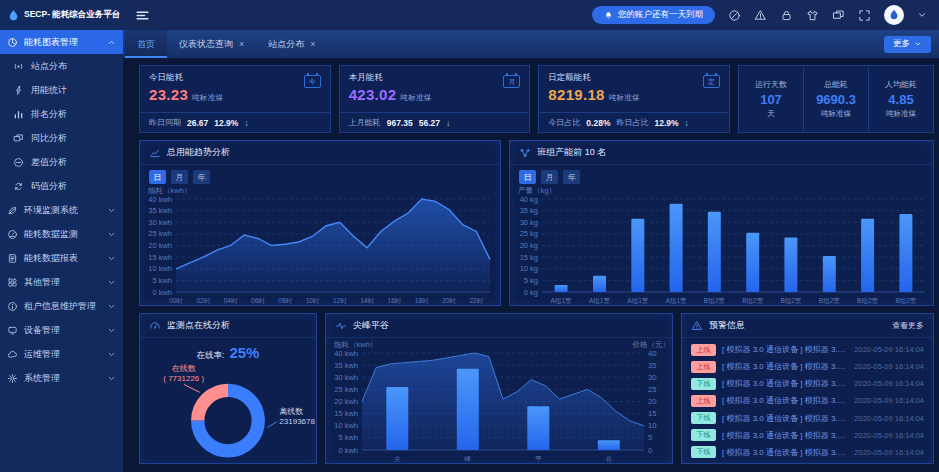 This screenshot has width=939, height=472. What do you see at coordinates (146, 44) in the screenshot?
I see `tab-0: 首页` at bounding box center [146, 44].